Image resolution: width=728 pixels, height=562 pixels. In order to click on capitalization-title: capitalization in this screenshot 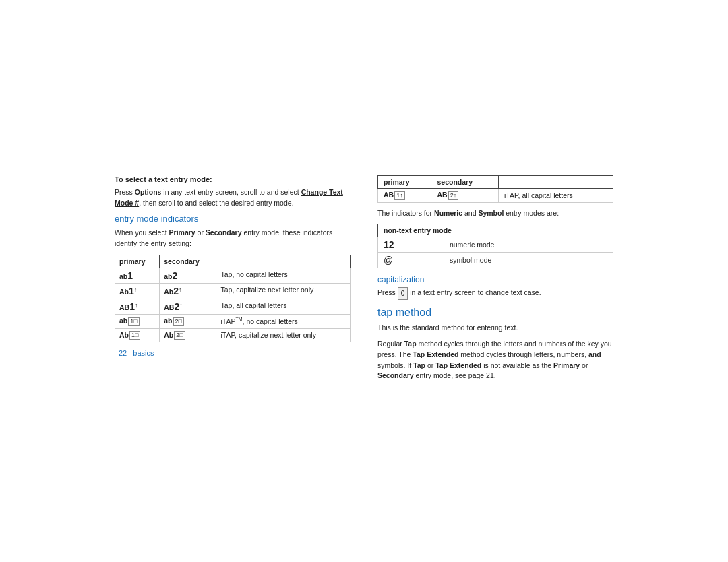, I will do `click(495, 280)`.